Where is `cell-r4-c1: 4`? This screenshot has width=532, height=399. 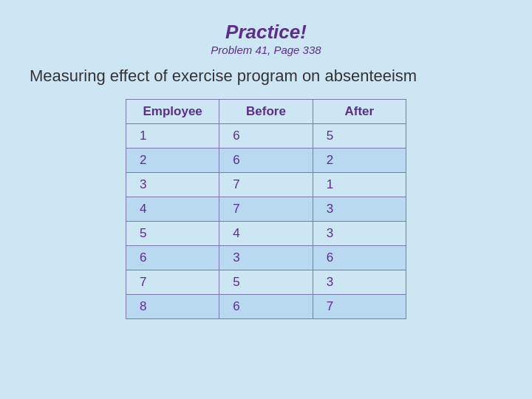 cell-r4-c1: 4 is located at coordinates (266, 233).